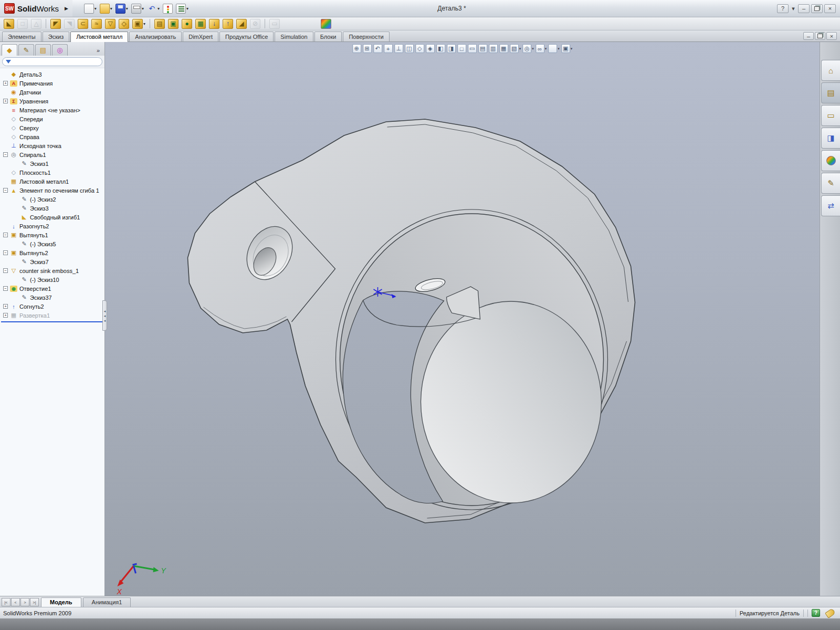  Describe the element at coordinates (831, 183) in the screenshot. I see `custom-properties-tab: ✎` at that location.